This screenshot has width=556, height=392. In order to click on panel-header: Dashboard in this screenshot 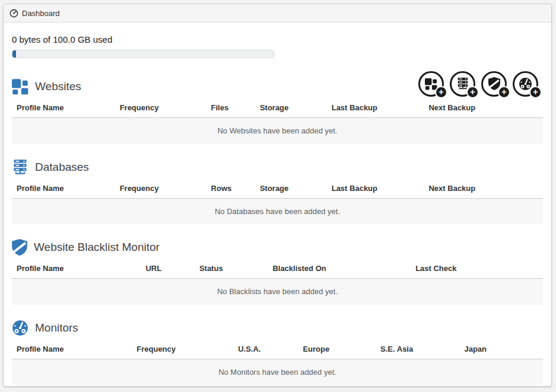, I will do `click(278, 13)`.